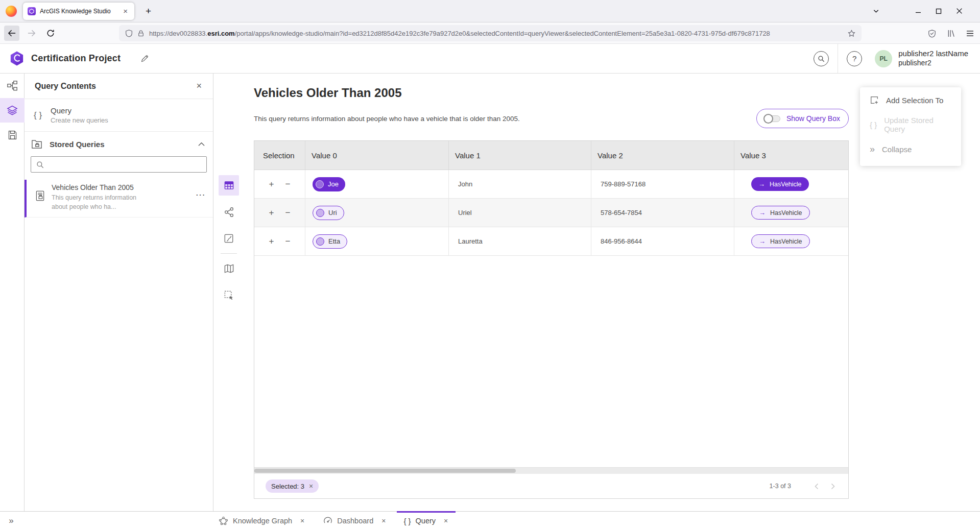 The width and height of the screenshot is (980, 530). What do you see at coordinates (229, 238) in the screenshot?
I see `map-view-button` at bounding box center [229, 238].